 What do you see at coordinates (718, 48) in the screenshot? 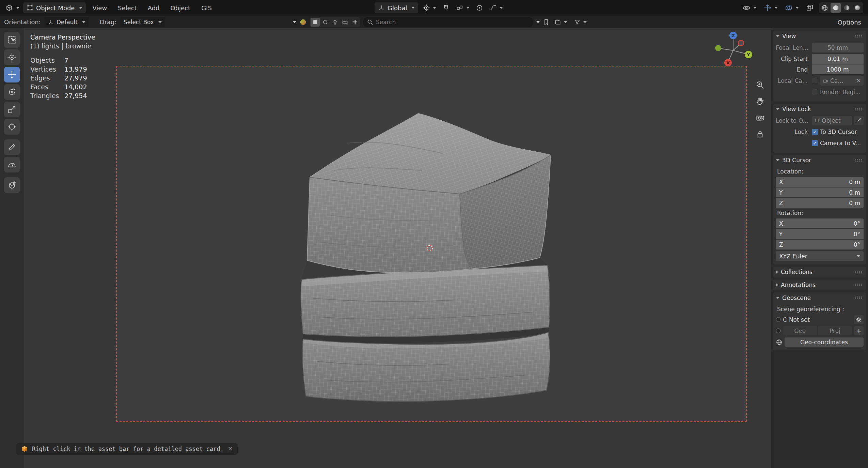
I see `gizmo-neg-y-axis` at bounding box center [718, 48].